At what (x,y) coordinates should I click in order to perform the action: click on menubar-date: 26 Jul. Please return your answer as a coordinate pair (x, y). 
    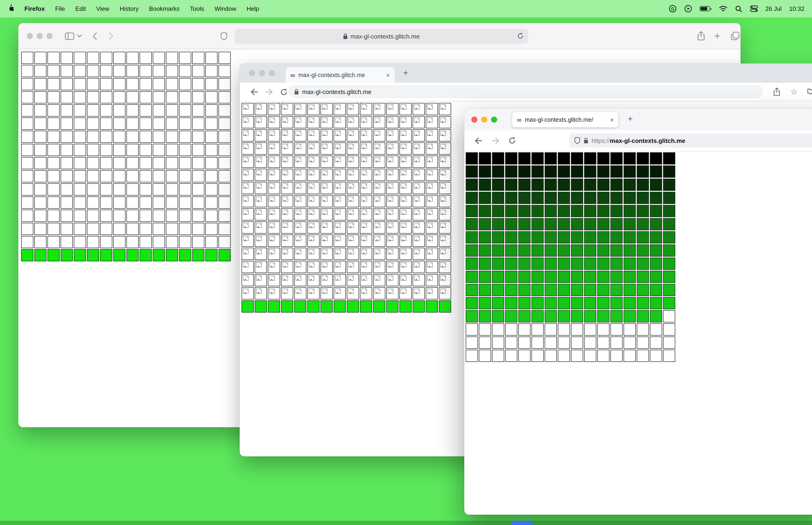
    Looking at the image, I should click on (773, 9).